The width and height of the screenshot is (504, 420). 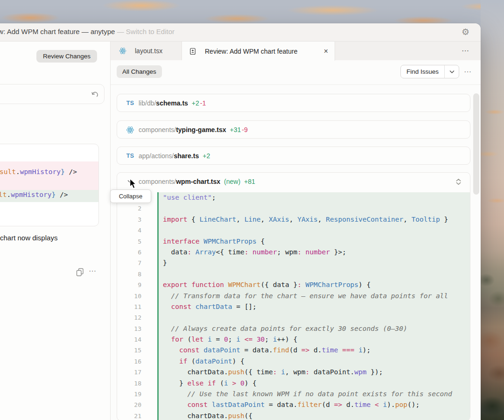 I want to click on window-title: Review: Add WPM chart feature — anytype …, so click(x=87, y=32).